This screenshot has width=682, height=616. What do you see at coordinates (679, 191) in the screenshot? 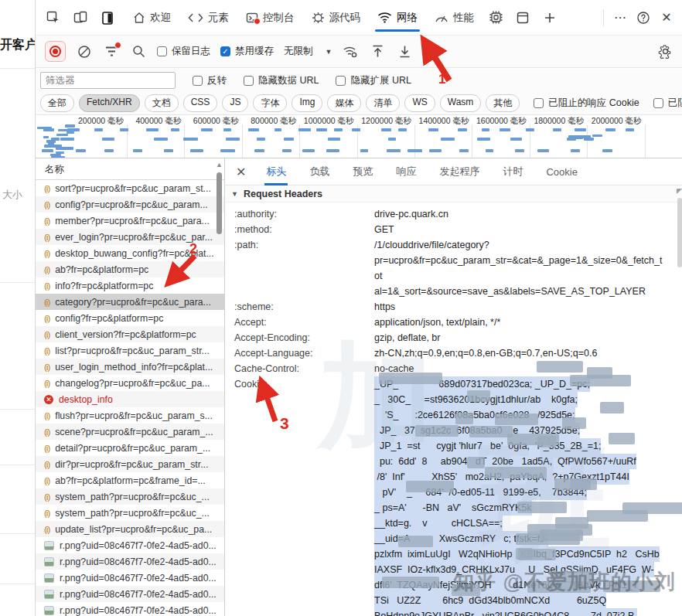
I see `scroll-up-icon: ◤` at bounding box center [679, 191].